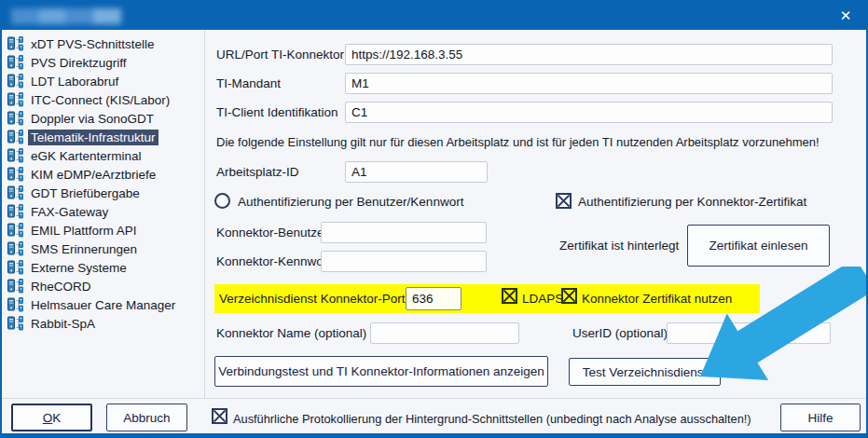 The height and width of the screenshot is (438, 868). I want to click on sidebar-item-label: GDT Briefübergabe, so click(86, 194).